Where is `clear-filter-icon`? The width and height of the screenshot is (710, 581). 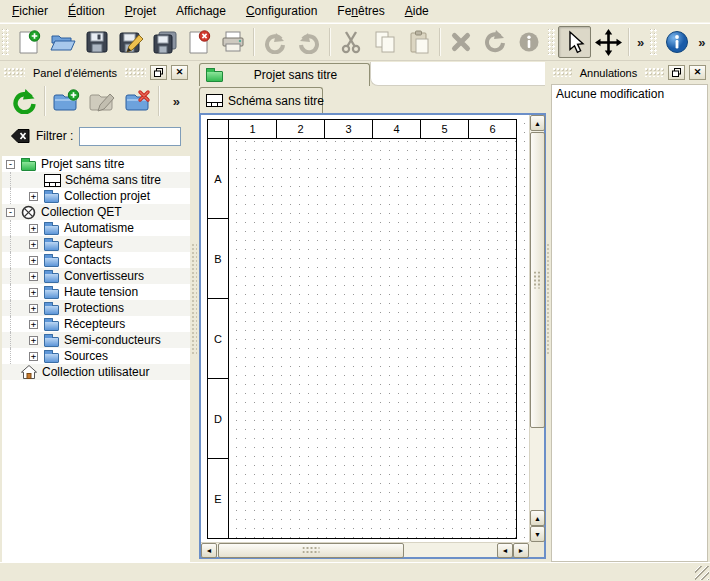 clear-filter-icon is located at coordinates (20, 136).